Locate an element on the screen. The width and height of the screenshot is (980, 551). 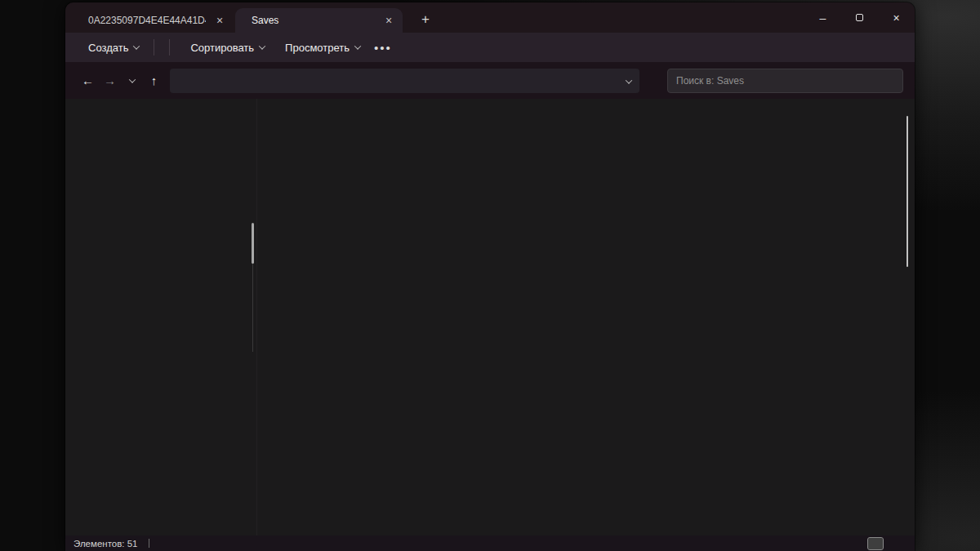
up-button: ↑ is located at coordinates (154, 80).